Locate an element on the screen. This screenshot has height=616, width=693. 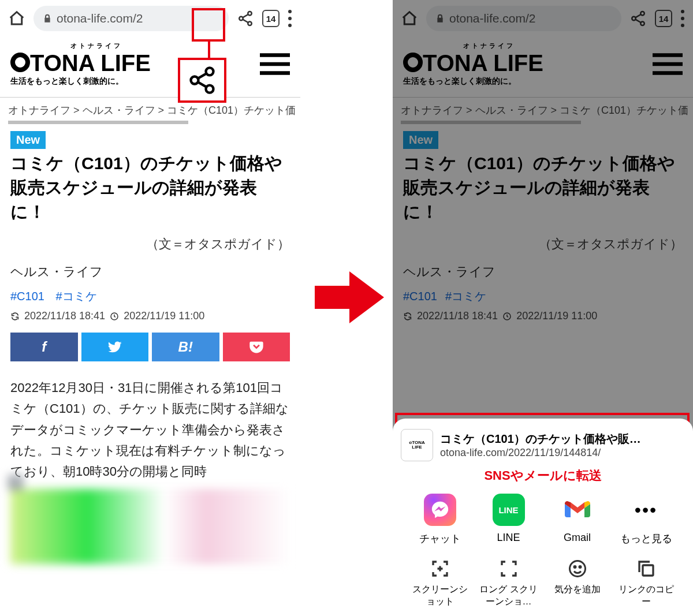
action-label: 気分を追加 is located at coordinates (578, 590).